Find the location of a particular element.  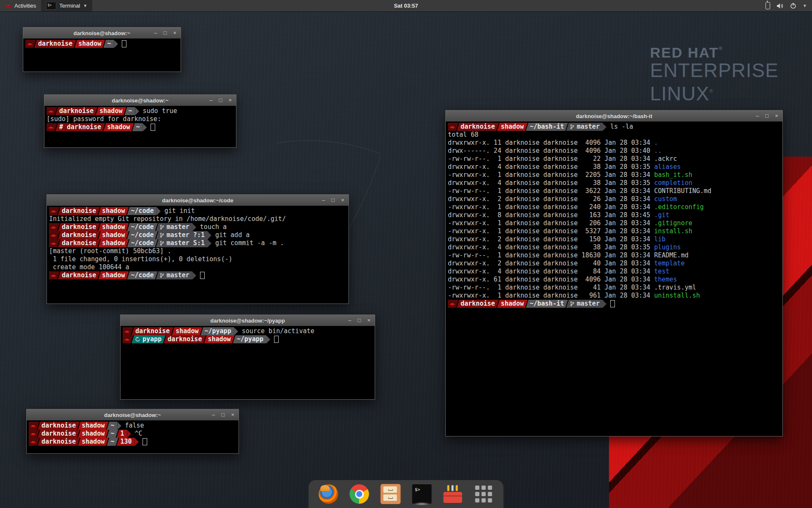

command-text: false is located at coordinates (134, 426).